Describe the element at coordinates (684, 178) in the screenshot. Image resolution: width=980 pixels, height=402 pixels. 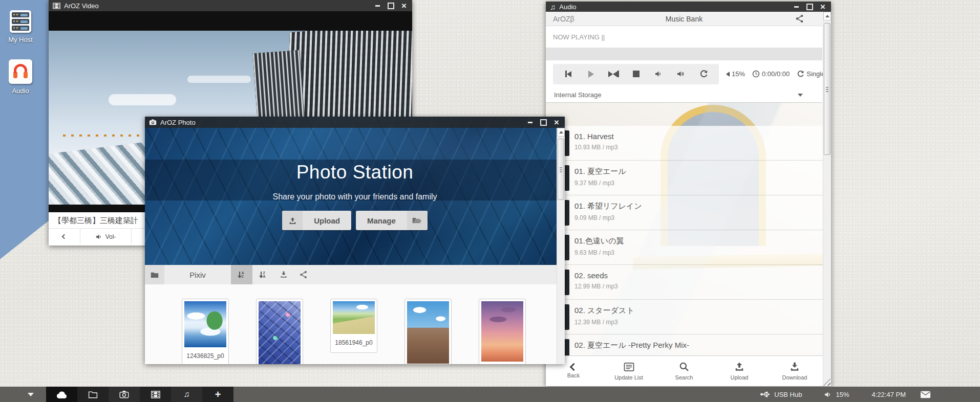
I see `track-row: 01. 夏空エール 9.37 MB / mp3` at that location.